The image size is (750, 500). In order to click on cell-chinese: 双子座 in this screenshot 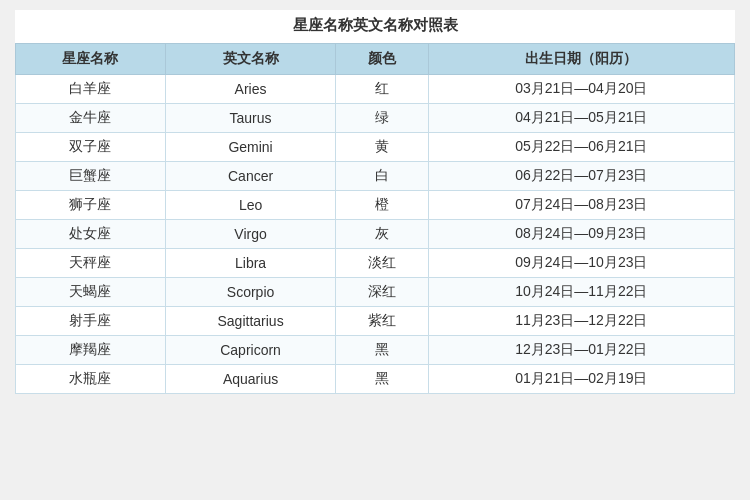, I will do `click(91, 148)`.